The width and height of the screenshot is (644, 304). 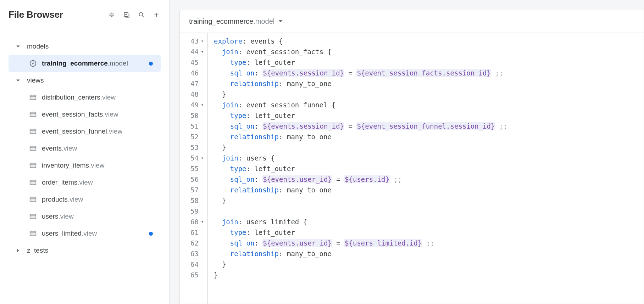 What do you see at coordinates (361, 243) in the screenshot?
I see `code-line: sql_on: ${events.user_id} = ${users_limi…` at bounding box center [361, 243].